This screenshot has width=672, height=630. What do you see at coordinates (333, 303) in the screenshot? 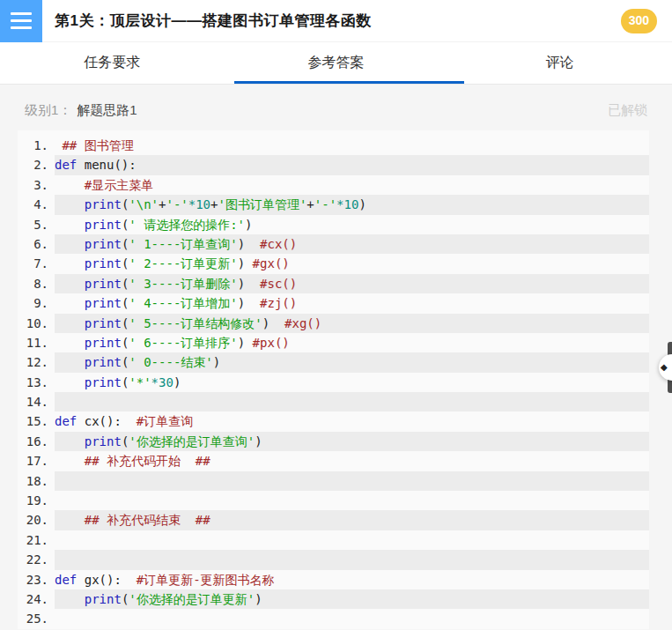
I see `code-line: 9. print(' 4----订单增加') #zj()` at bounding box center [333, 303].